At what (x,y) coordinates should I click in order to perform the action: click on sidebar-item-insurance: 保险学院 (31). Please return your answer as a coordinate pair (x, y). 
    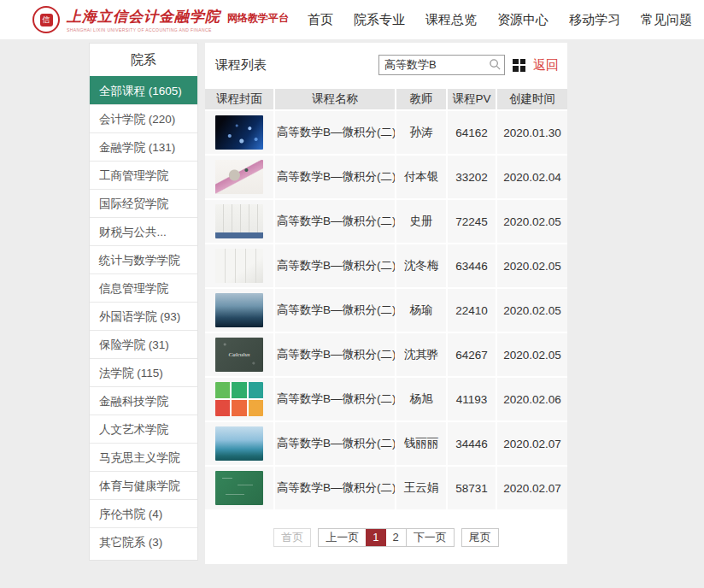
    Looking at the image, I should click on (144, 344).